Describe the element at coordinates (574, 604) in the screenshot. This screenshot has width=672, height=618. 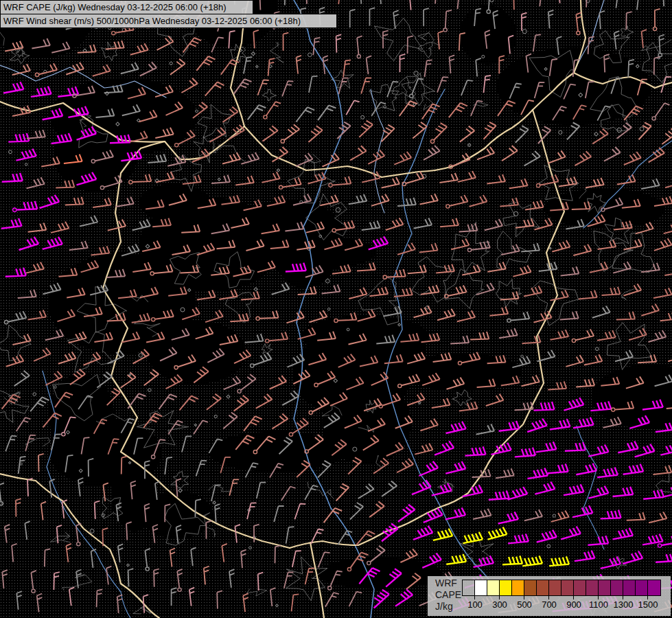
I see `legend-tick-label: 900` at that location.